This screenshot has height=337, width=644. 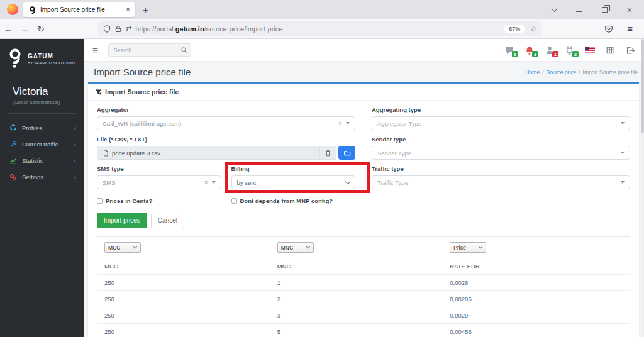 I want to click on aggregator-select: Calif_WH (calif@mirage.com) ×, so click(x=226, y=123).